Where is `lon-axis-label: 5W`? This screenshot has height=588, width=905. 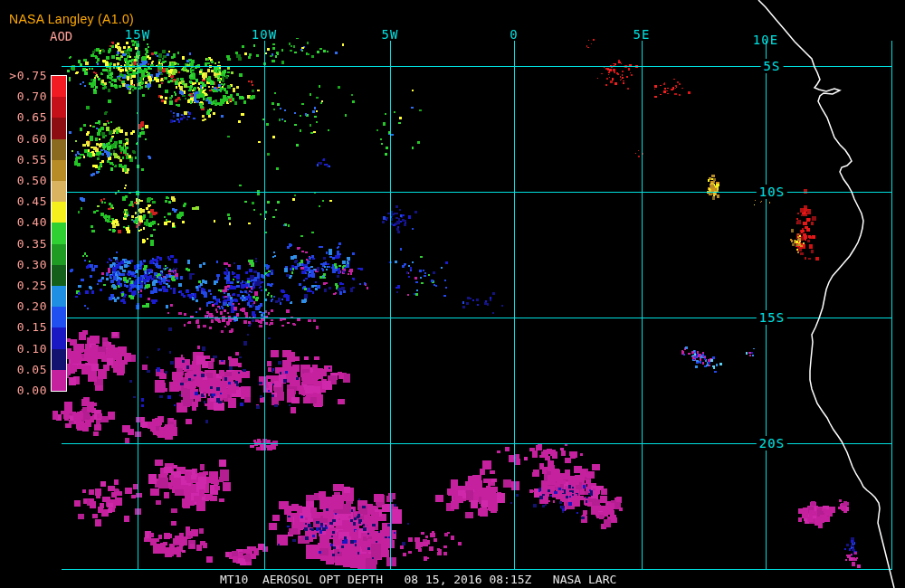
lon-axis-label: 5W is located at coordinates (391, 34).